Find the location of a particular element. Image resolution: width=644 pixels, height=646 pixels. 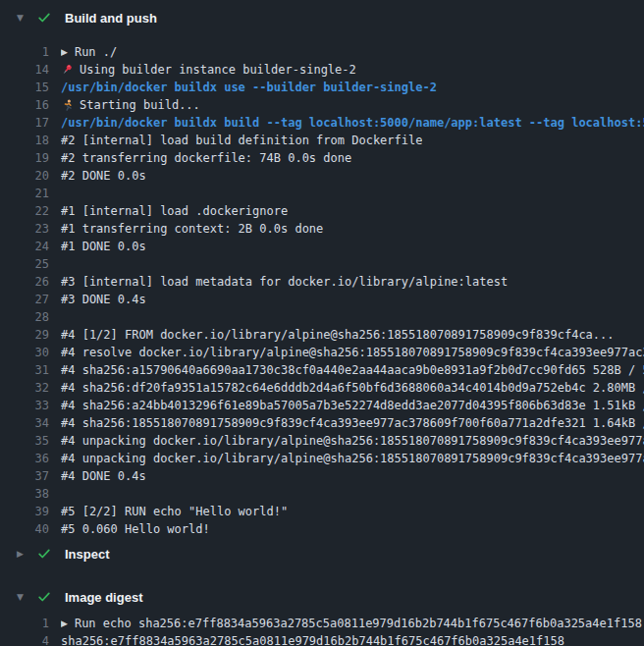

line-number: 25 is located at coordinates (25, 264).